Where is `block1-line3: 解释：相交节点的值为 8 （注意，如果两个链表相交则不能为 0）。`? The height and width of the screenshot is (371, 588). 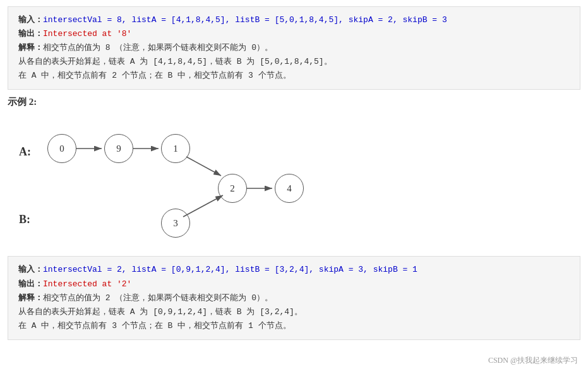 block1-line3: 解释：相交节点的值为 8 （注意，如果两个链表相交则不能为 0）。 is located at coordinates (294, 48).